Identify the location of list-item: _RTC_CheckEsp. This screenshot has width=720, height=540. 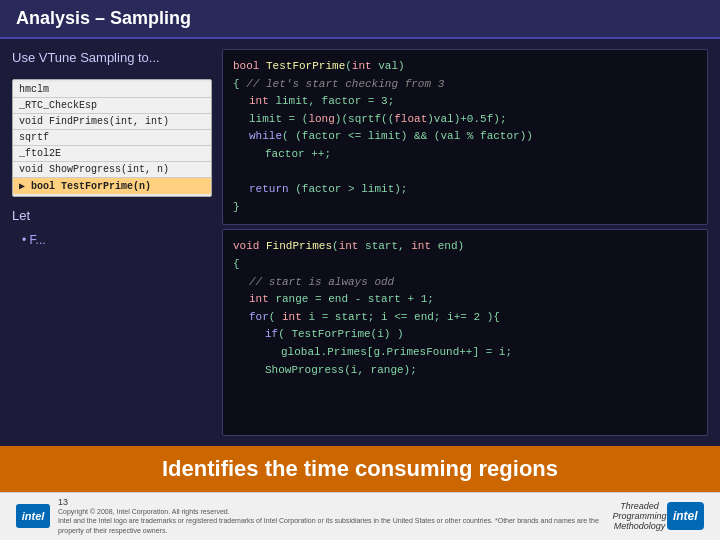
(112, 106).